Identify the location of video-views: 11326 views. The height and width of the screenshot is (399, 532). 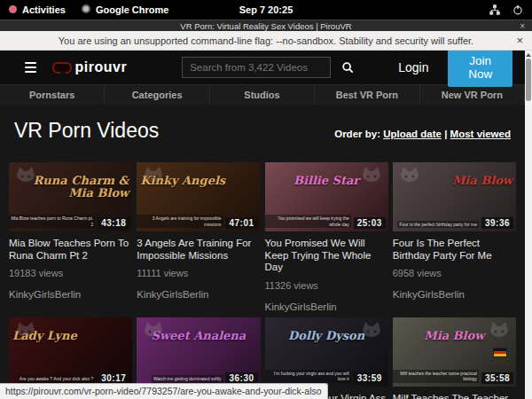
(326, 286).